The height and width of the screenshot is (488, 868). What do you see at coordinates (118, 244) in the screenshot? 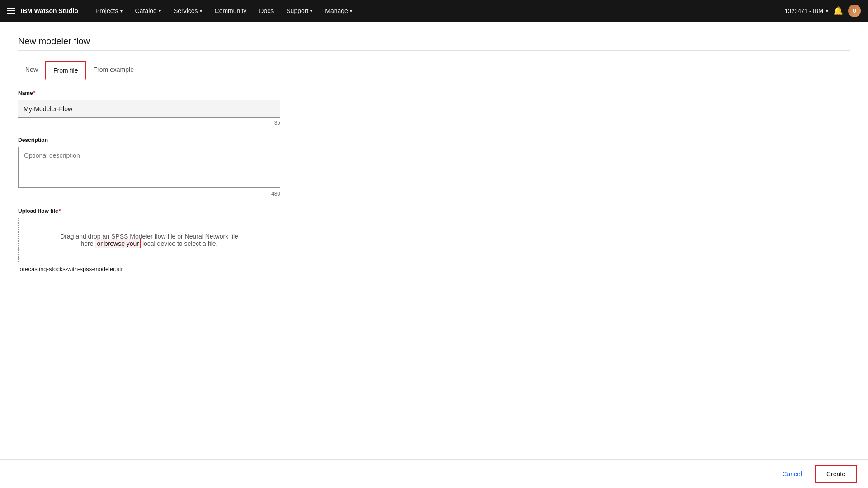
I see `browse-link: or browse your` at bounding box center [118, 244].